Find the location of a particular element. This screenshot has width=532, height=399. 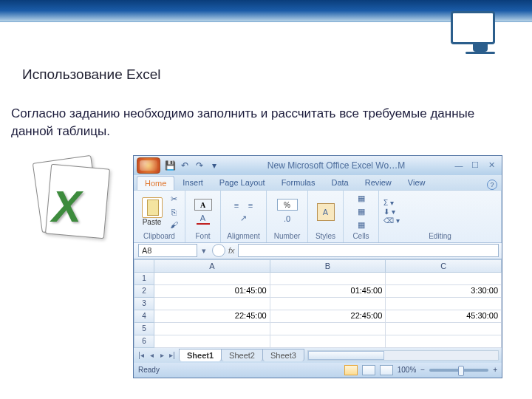

help-icon: ? is located at coordinates (492, 185).